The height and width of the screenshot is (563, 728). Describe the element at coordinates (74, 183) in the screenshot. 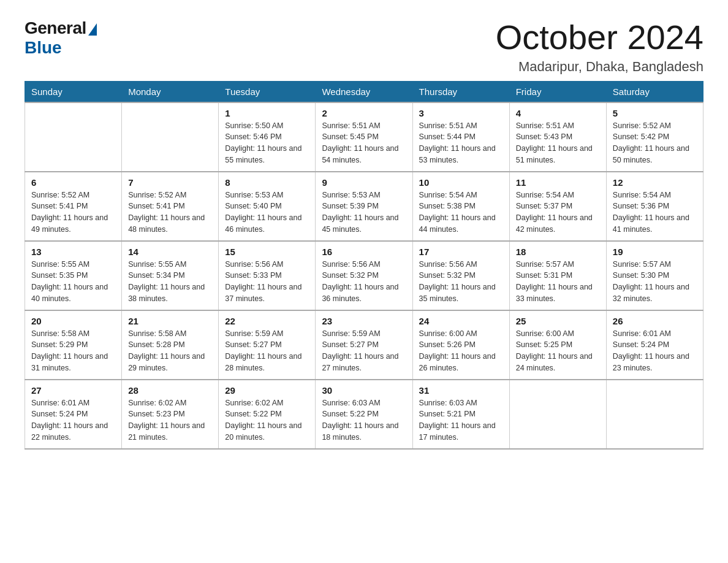

I see `day-number: 6` at that location.